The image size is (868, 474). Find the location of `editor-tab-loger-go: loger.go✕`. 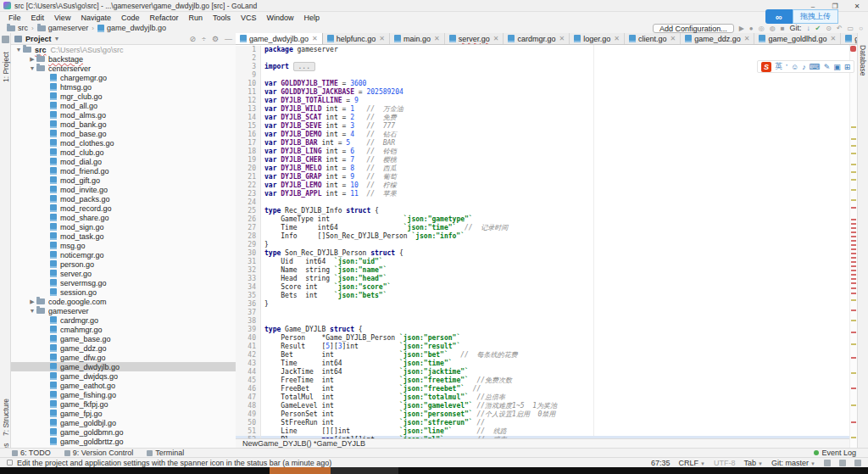

editor-tab-loger-go: loger.go✕ is located at coordinates (597, 39).